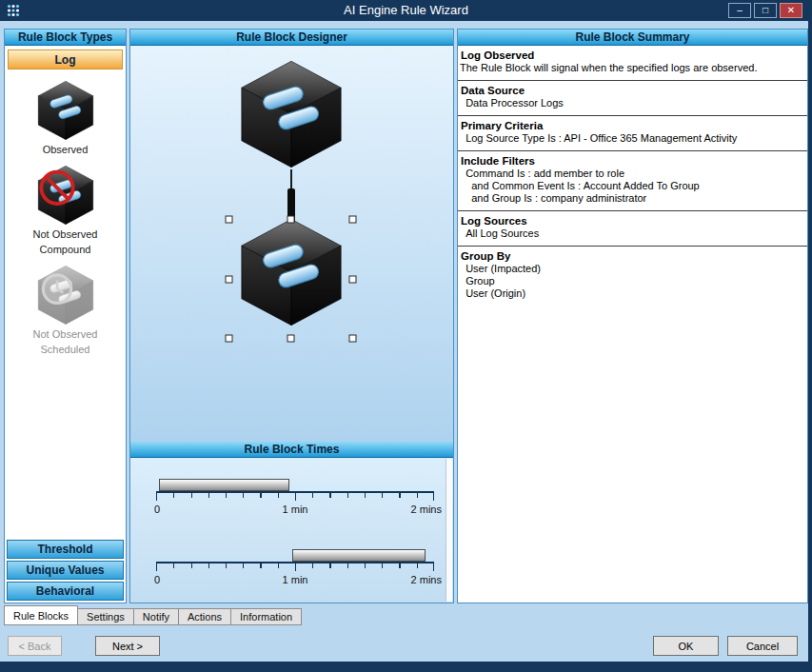  Describe the element at coordinates (267, 617) in the screenshot. I see `tab-information: Information` at that location.